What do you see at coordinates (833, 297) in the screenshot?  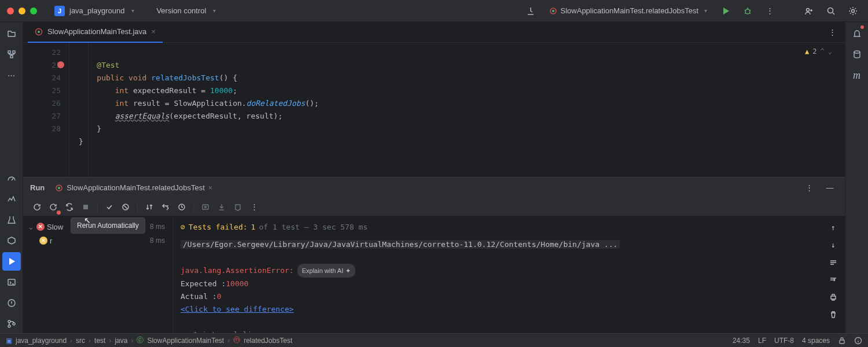 I see `print-icon` at bounding box center [833, 297].